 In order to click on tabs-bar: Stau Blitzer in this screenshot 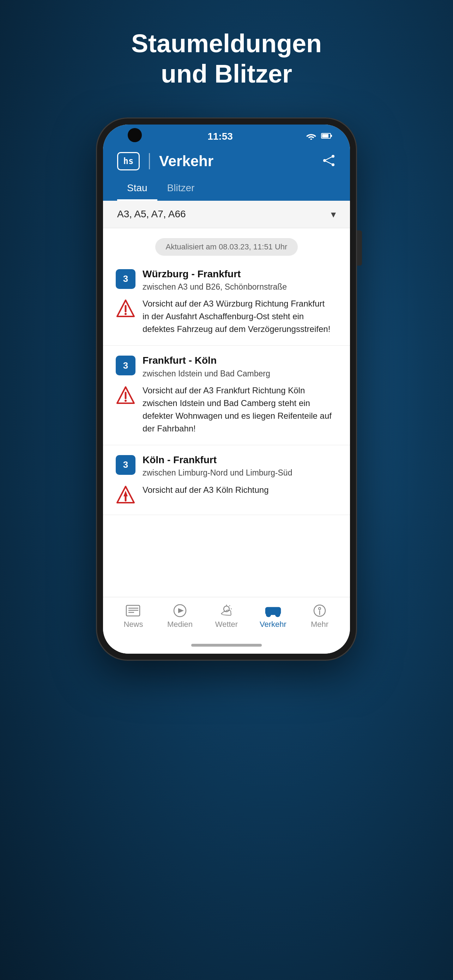, I will do `click(227, 189)`.